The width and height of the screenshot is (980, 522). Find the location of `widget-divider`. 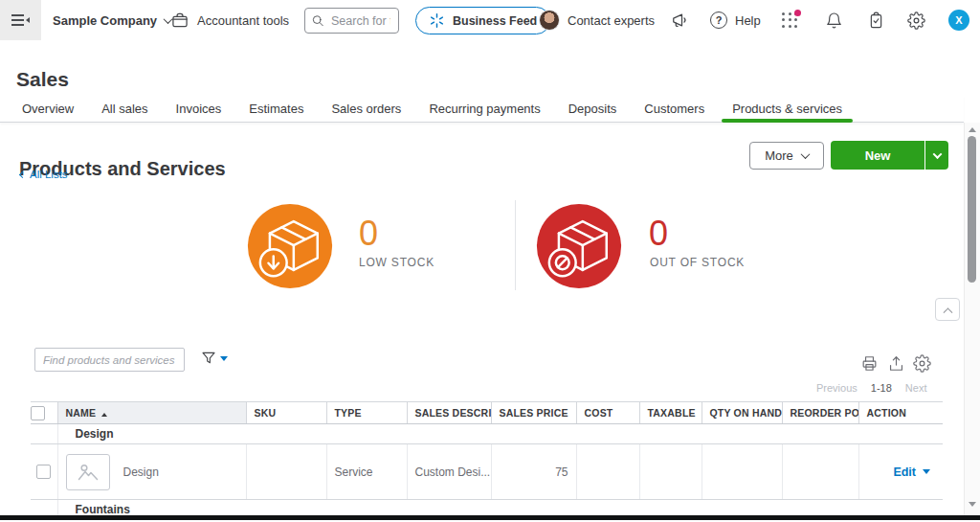

widget-divider is located at coordinates (515, 245).